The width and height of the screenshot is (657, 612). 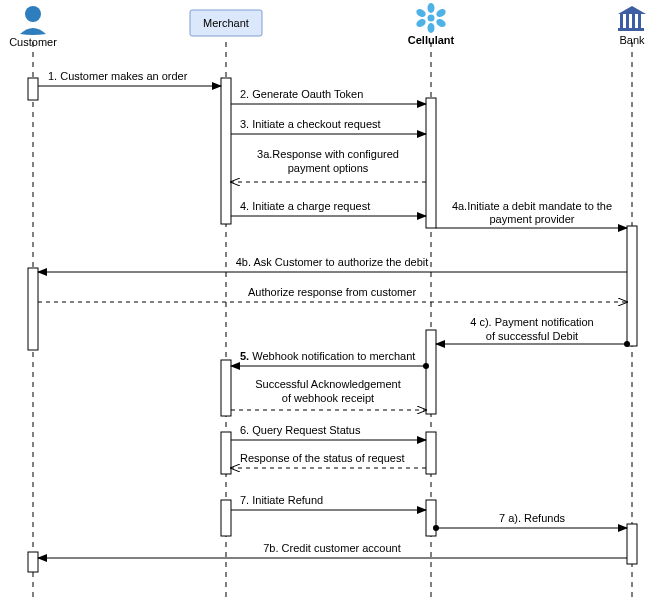 I want to click on msg-2: 2. Generate Oauth Token, so click(x=302, y=94).